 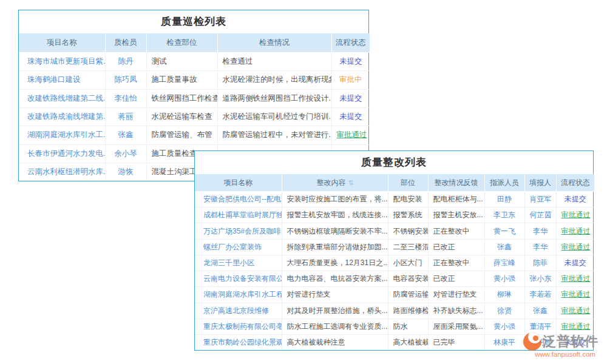 I want to click on cell-reporter: 陈菲, so click(x=540, y=263).